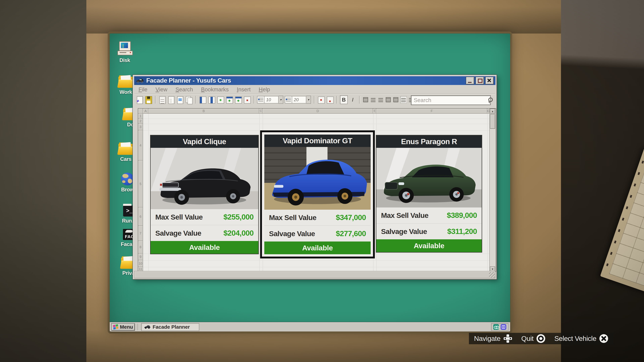 The height and width of the screenshot is (362, 644). What do you see at coordinates (162, 100) in the screenshot?
I see `page-text-icon` at bounding box center [162, 100].